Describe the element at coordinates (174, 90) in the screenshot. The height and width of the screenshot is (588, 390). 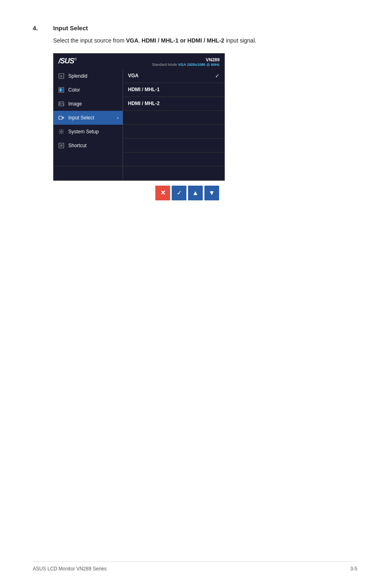
I see `hdmi-mhl1-label: HDMI / MHL-1` at that location.